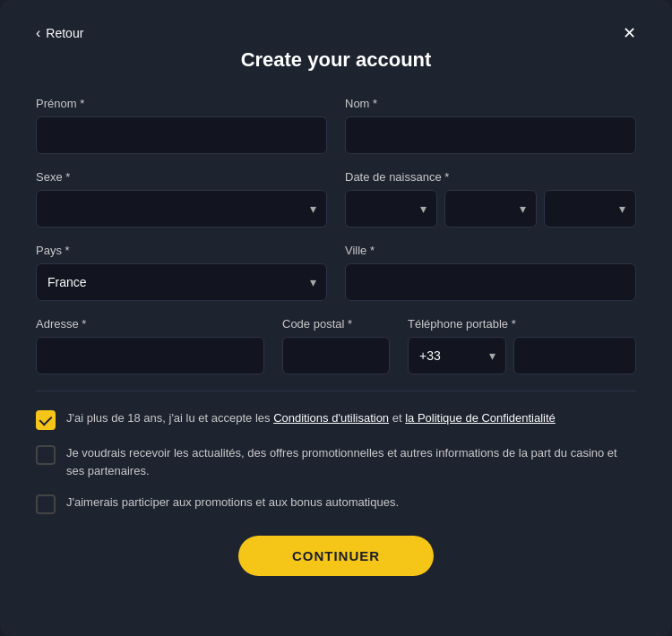  Describe the element at coordinates (521, 346) in the screenshot. I see `telephone-group: Téléphone portable * +33 +32 +41 +1` at that location.